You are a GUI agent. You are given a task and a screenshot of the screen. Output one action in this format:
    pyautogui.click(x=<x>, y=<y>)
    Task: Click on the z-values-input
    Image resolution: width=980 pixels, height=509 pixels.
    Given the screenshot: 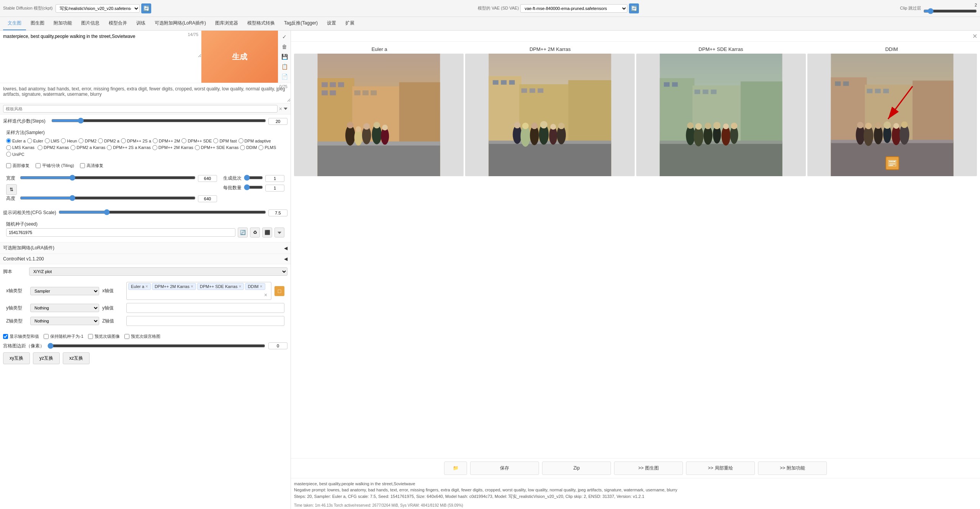 What is the action you would take?
    pyautogui.click(x=205, y=321)
    